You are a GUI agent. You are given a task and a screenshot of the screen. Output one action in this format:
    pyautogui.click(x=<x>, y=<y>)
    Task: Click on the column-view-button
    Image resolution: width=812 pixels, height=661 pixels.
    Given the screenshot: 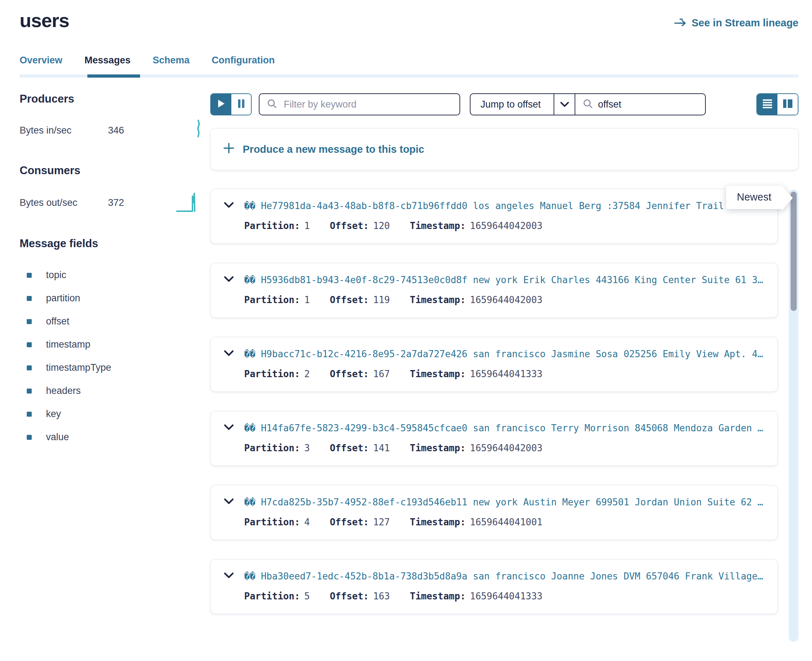 What is the action you would take?
    pyautogui.click(x=788, y=104)
    